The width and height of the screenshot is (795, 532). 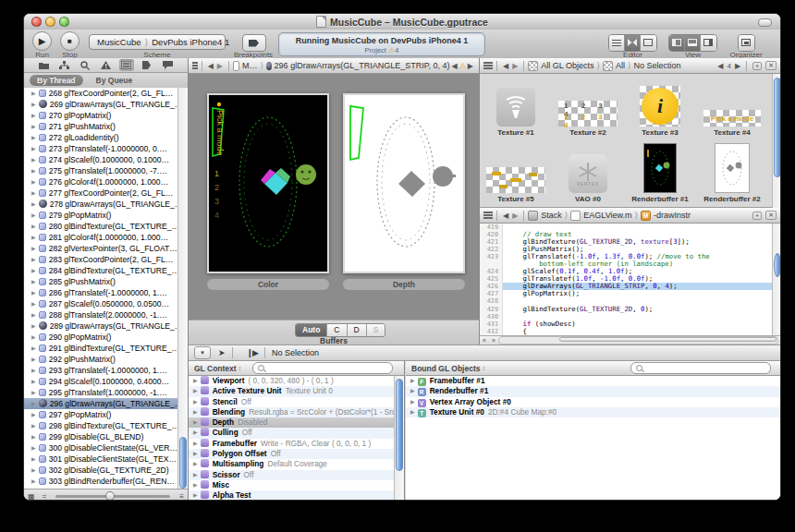 What do you see at coordinates (777, 279) in the screenshot?
I see `code-scrollbar` at bounding box center [777, 279].